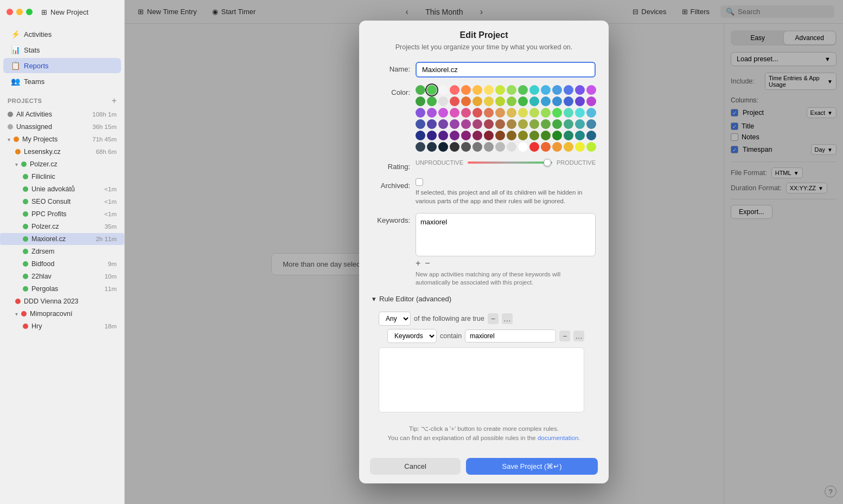 This screenshot has height=504, width=843. What do you see at coordinates (395, 319) in the screenshot?
I see `rule-any-select: Any` at bounding box center [395, 319].